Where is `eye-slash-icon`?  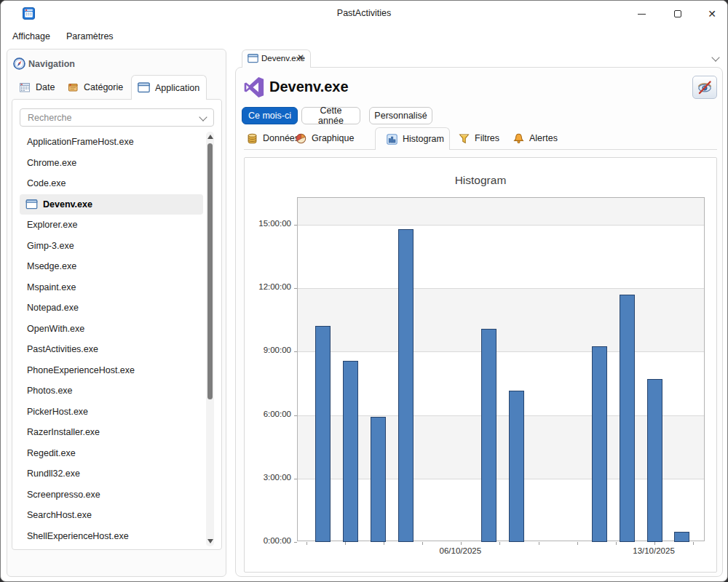
eye-slash-icon is located at coordinates (705, 87).